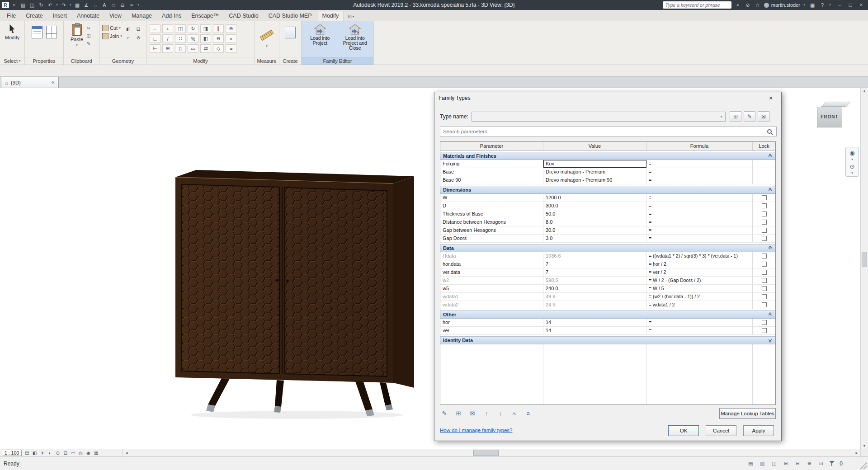  Describe the element at coordinates (206, 29) in the screenshot. I see `mirror-axis-icon: ◨` at that location.